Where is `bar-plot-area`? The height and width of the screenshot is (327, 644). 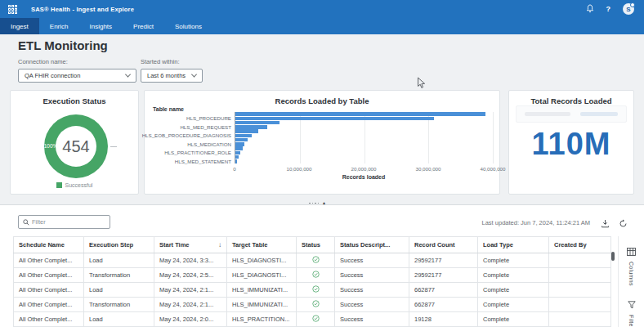 bar-plot-area is located at coordinates (364, 137).